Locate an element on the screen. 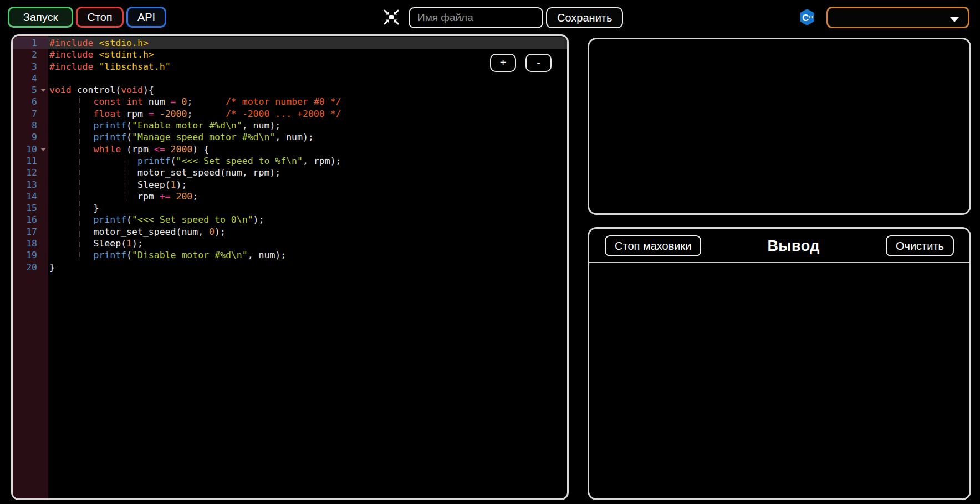 This screenshot has width=980, height=504. line-number: 5 is located at coordinates (30, 90).